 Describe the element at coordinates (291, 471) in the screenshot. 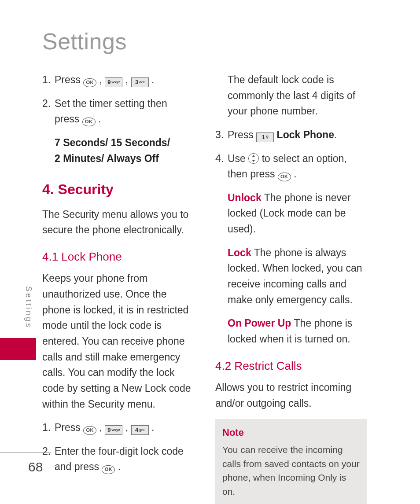

I see `note-body: You can receive the incoming calls from …` at that location.